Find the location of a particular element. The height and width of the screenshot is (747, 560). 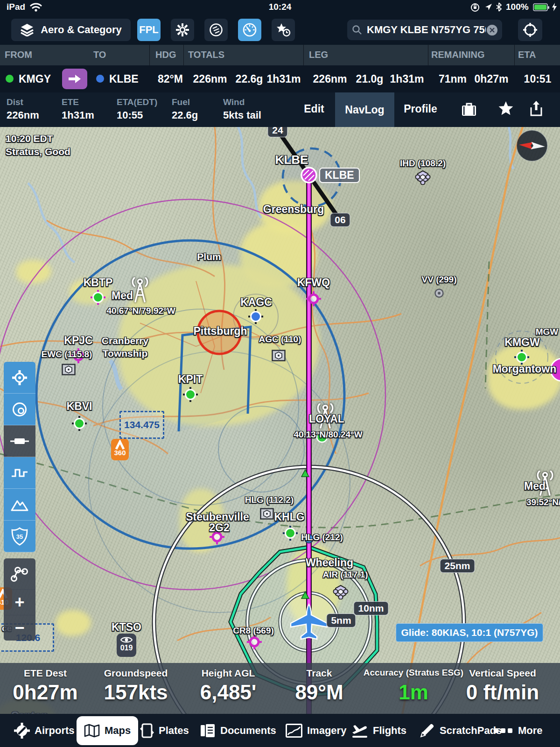

glide-advisor-banner: Glide: 80KIAS, 10:1 (N757YG) is located at coordinates (469, 633).